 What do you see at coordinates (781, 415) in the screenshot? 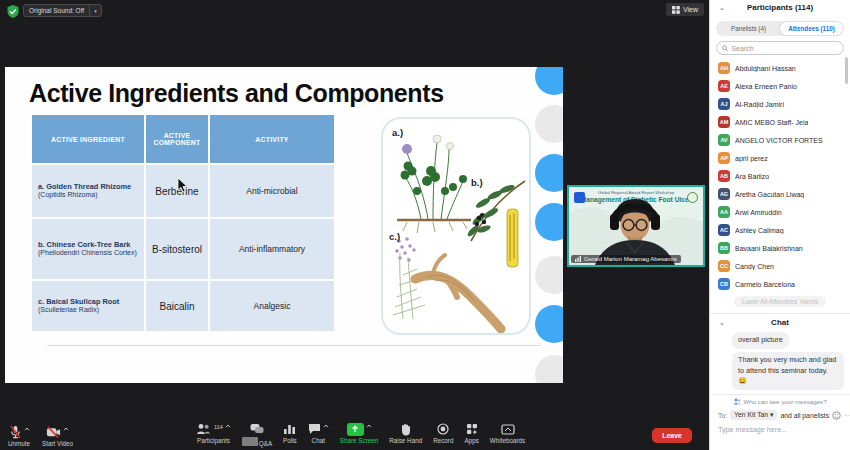
I see `chat-recipient-row: To: Yen Kit Tan ▾ and all panelists ···` at bounding box center [781, 415].